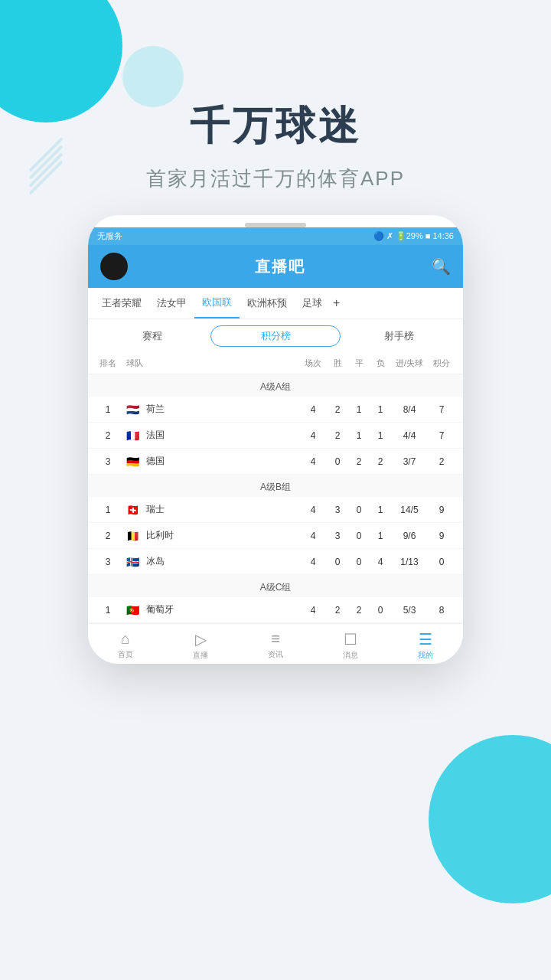 The width and height of the screenshot is (551, 980). Describe the element at coordinates (114, 266) in the screenshot. I see `app-logo` at that location.